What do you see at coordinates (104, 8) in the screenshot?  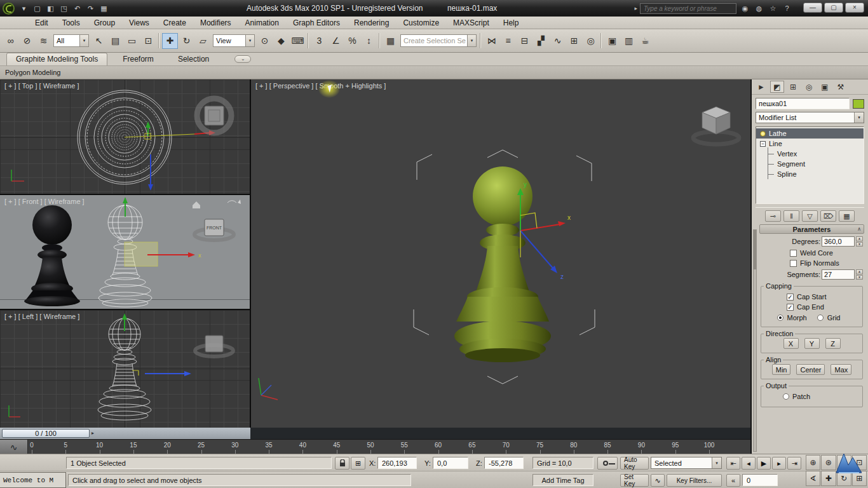 I see `workspace-icon: ▦` at bounding box center [104, 8].